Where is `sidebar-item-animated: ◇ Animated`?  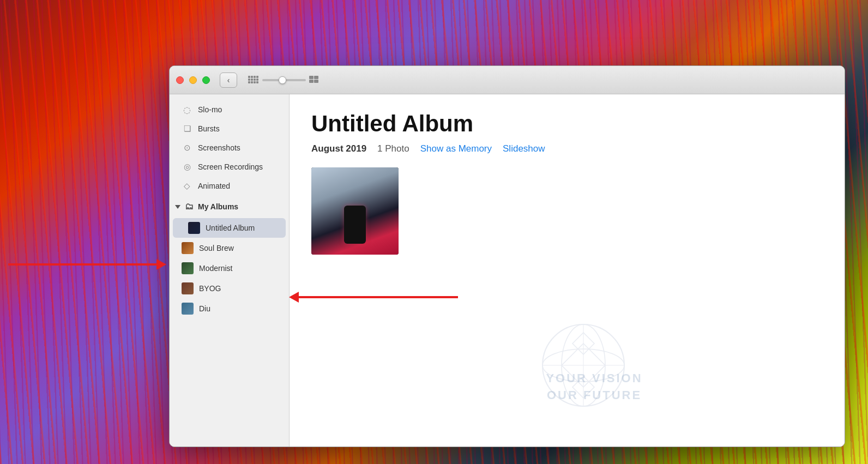 sidebar-item-animated: ◇ Animated is located at coordinates (229, 186).